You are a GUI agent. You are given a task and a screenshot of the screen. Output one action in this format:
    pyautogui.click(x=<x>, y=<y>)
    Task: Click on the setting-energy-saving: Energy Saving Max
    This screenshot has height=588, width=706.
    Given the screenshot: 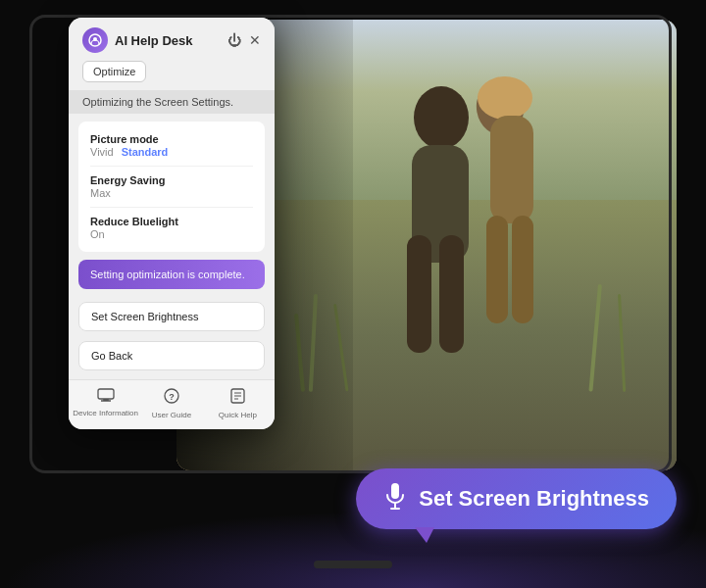 What is the action you would take?
    pyautogui.click(x=172, y=186)
    